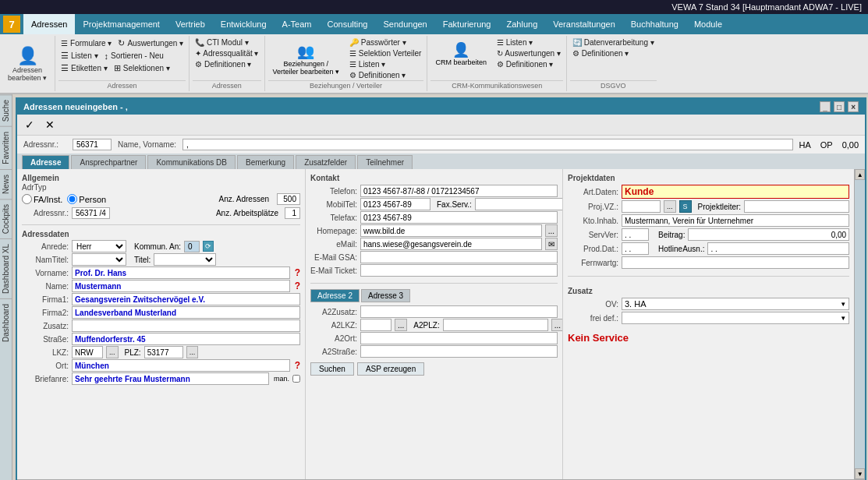 Image resolution: width=868 pixels, height=480 pixels. Describe the element at coordinates (6, 323) in the screenshot. I see `sidebar-tab-dashboard: Dashboard` at that location.